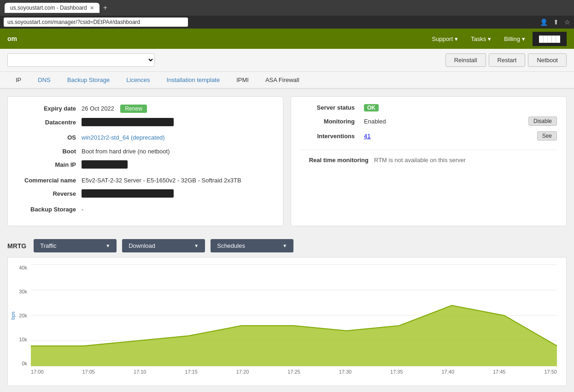 The image size is (574, 392). I want to click on main-ip-label: Main IP, so click(49, 165).